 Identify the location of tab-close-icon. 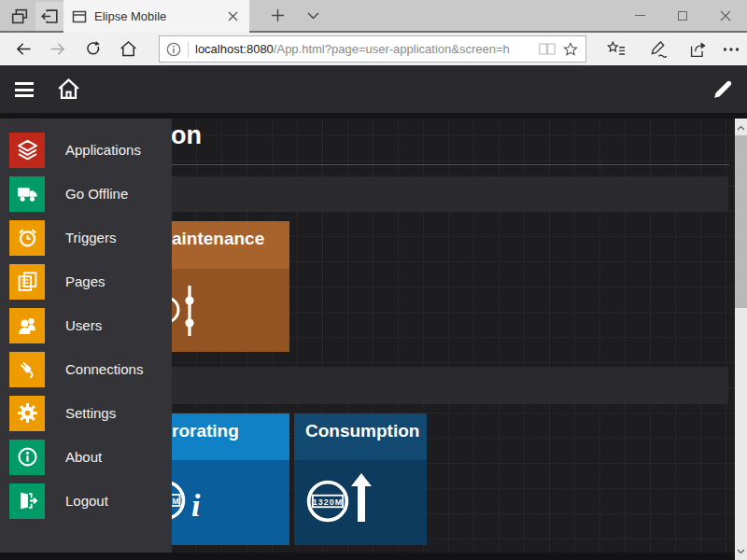
(233, 17).